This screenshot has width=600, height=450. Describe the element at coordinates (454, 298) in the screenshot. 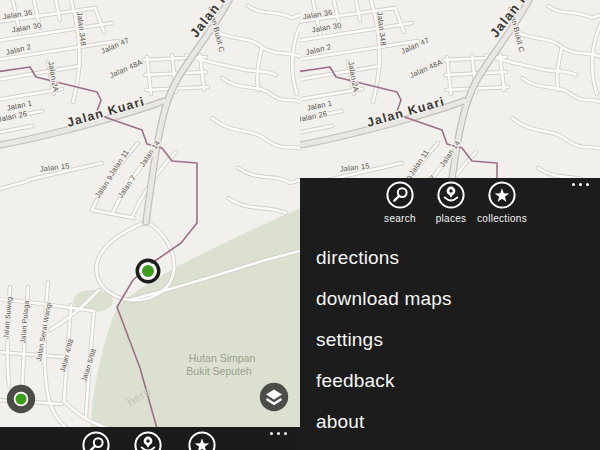

I see `menu-item-download-maps: download maps` at that location.